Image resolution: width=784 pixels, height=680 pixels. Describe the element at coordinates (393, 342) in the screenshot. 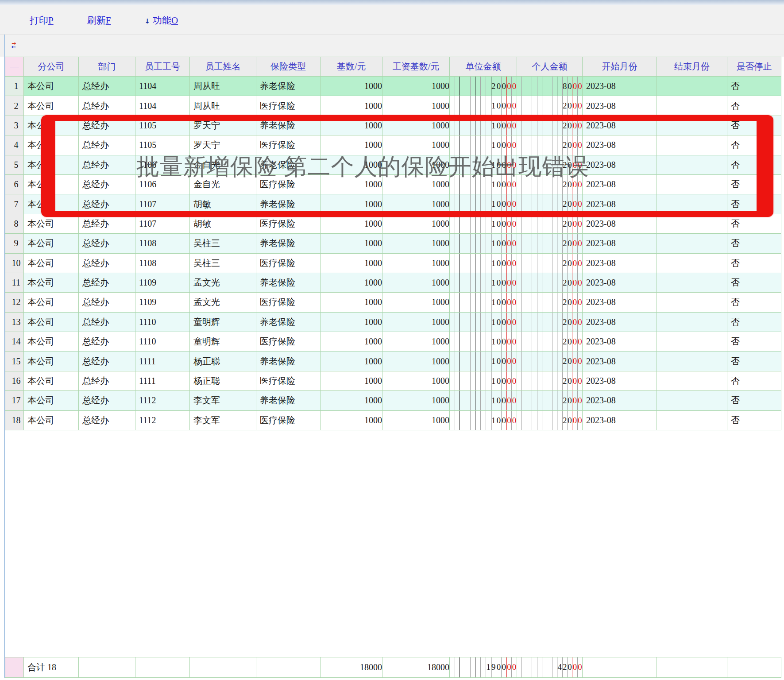

I see `table-row-14: 14本公司总经办1110童明辉医疗保险100010001000020002023…` at that location.